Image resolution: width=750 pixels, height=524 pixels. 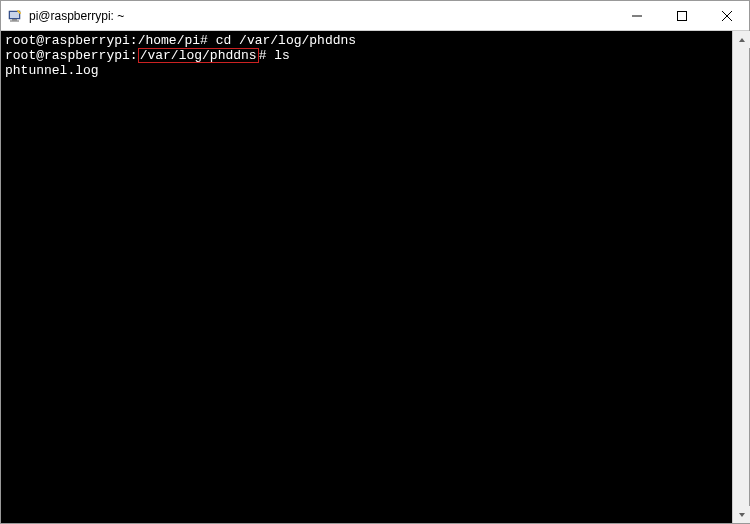 What do you see at coordinates (322, 16) in the screenshot?
I see `window-title: pi@raspberrypi: ~` at bounding box center [322, 16].